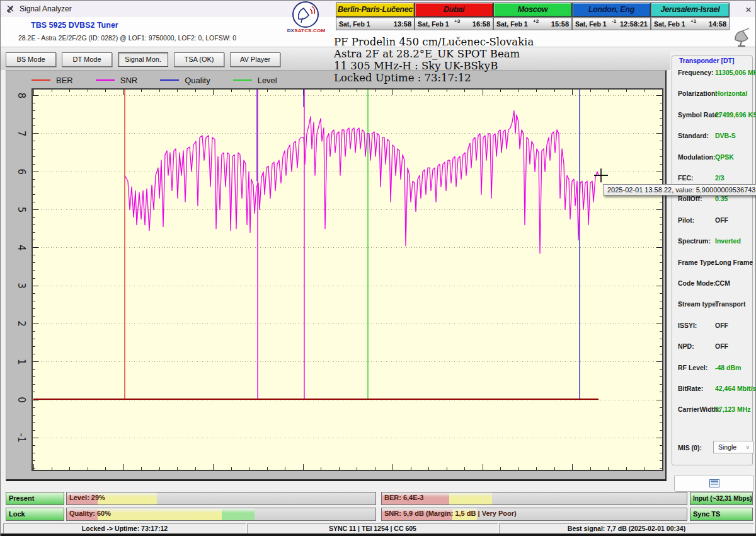 This screenshot has height=536, width=756. What do you see at coordinates (714, 178) in the screenshot?
I see `transponder-row: FEC:2/3` at bounding box center [714, 178].